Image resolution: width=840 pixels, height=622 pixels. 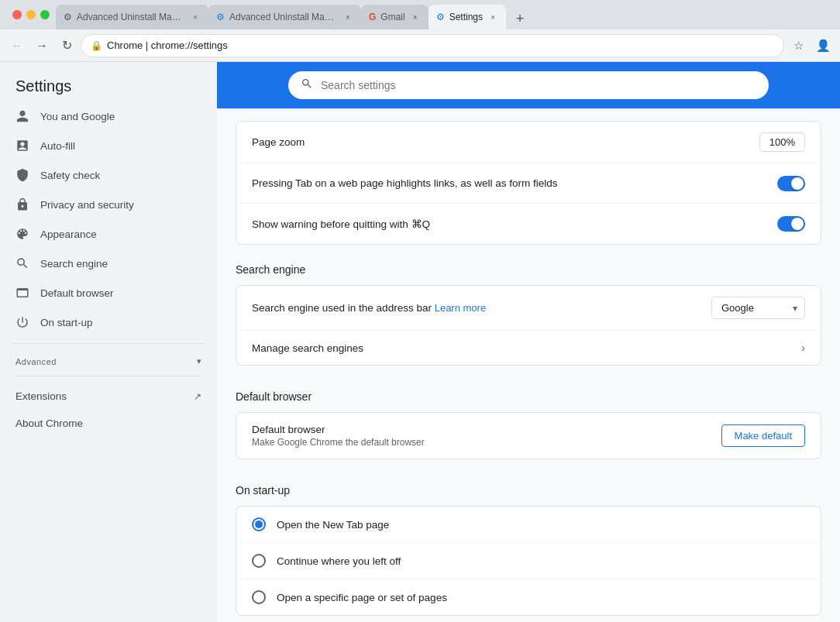 What do you see at coordinates (803, 348) in the screenshot?
I see `manage-search-chevron-icon: ›` at bounding box center [803, 348].